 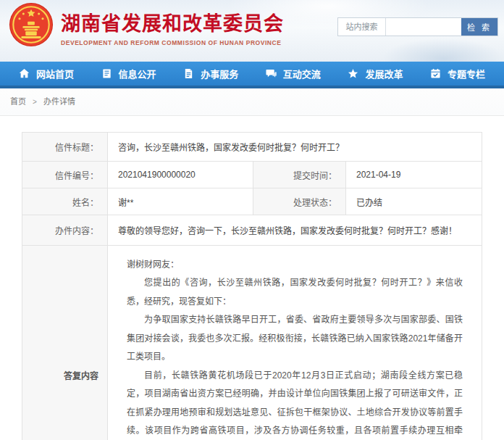 I want to click on table-row: 姓名： 谢** 处理状态： 已办结, so click(x=252, y=202).